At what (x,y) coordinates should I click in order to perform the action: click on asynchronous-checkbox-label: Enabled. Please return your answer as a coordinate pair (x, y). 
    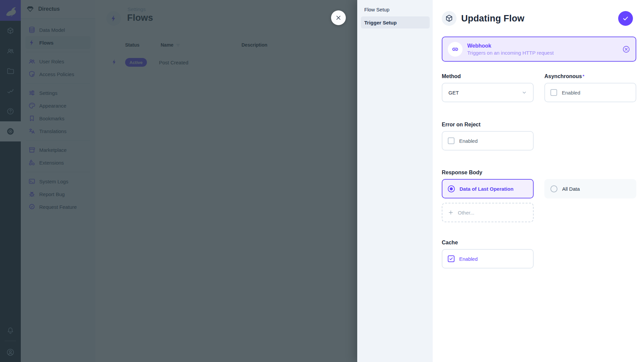
    Looking at the image, I should click on (571, 93).